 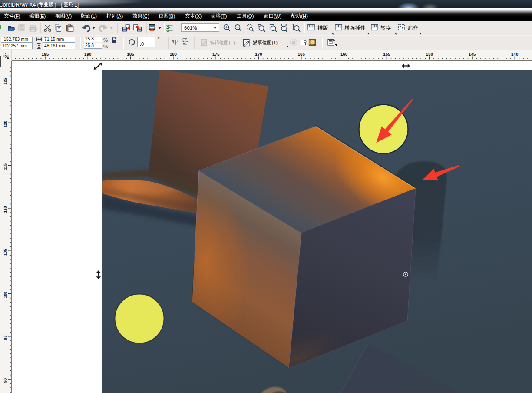 What do you see at coordinates (430, 54) in the screenshot?
I see `svg-text: 150` at bounding box center [430, 54].